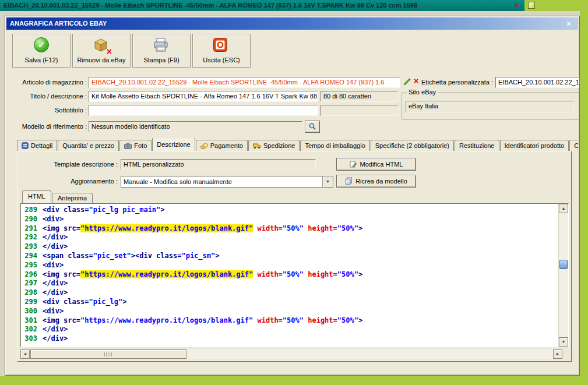 This screenshot has width=588, height=385. What do you see at coordinates (564, 264) in the screenshot?
I see `vscroll-thumb` at bounding box center [564, 264].